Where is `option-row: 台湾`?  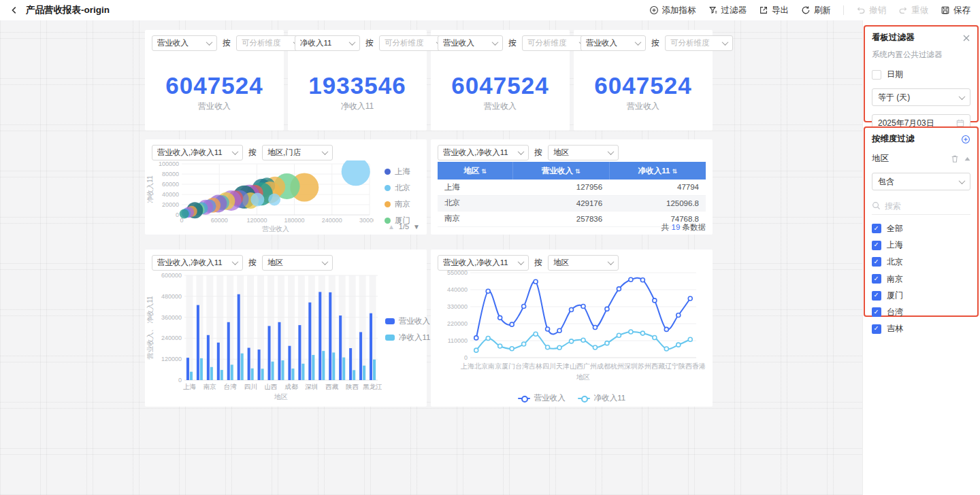 option-row: 台湾 is located at coordinates (921, 313).